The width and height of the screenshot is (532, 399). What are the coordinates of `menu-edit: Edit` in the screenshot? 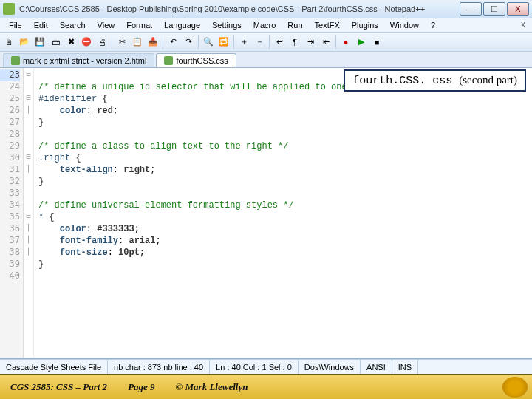 It's located at (41, 25).